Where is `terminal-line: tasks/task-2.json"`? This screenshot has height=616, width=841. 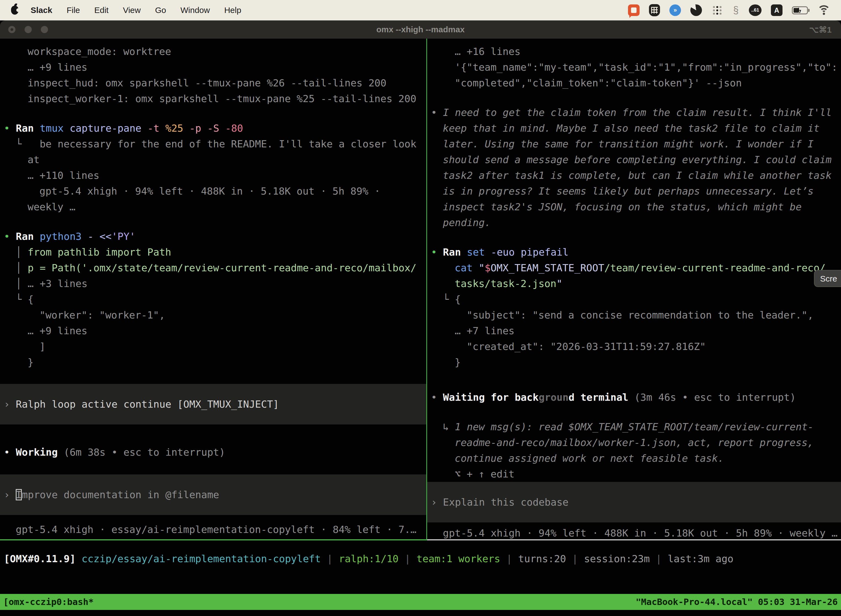 terminal-line: tasks/task-2.json" is located at coordinates (634, 283).